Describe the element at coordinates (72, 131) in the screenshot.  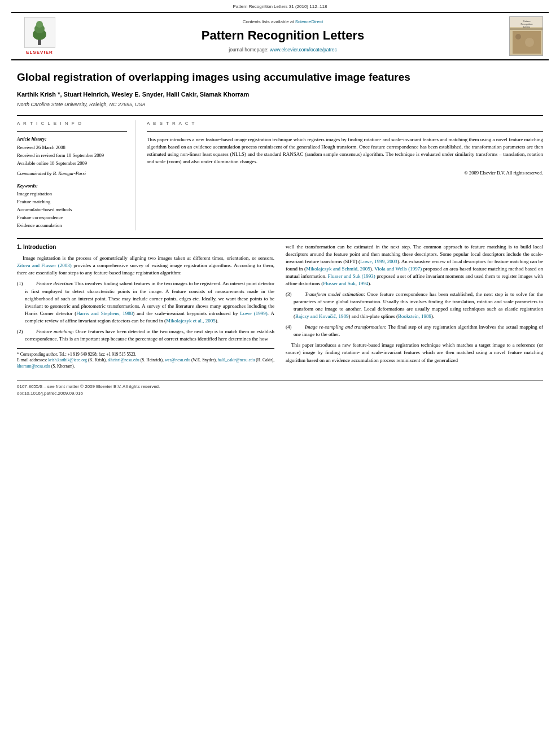
I see `divider-info` at that location.